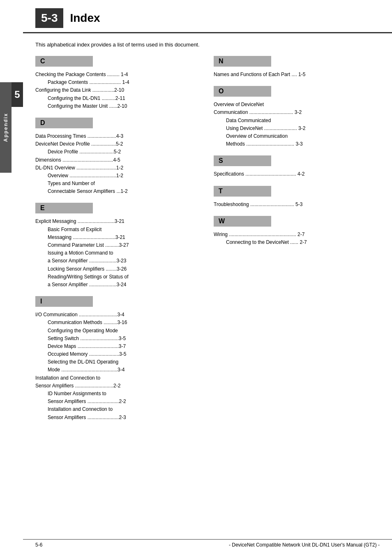 The width and height of the screenshot is (392, 556). Describe the element at coordinates (297, 75) in the screenshot. I see `entry-names-functions: Names and Functions of Each Part .... 1-…` at that location.